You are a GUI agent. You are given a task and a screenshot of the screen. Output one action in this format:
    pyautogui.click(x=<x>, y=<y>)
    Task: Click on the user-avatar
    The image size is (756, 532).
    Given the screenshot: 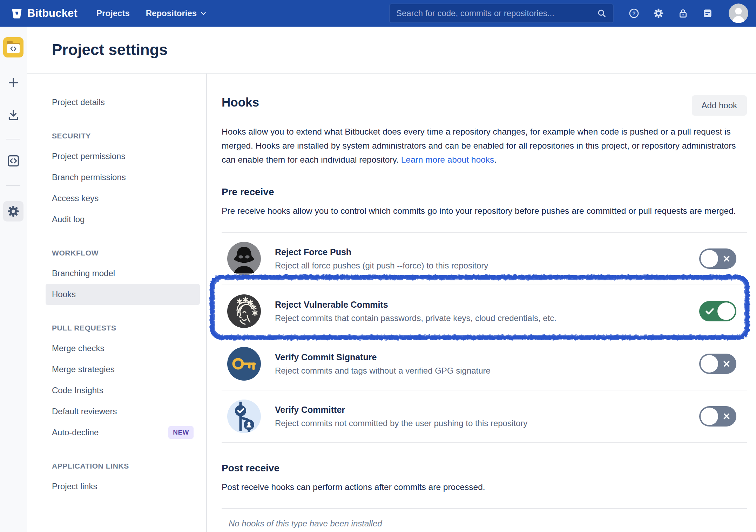 What is the action you would take?
    pyautogui.click(x=738, y=13)
    